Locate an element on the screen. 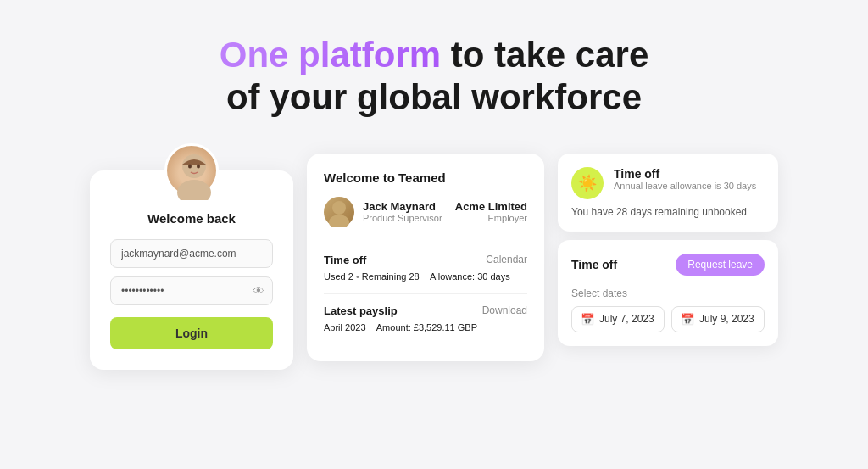 The width and height of the screenshot is (868, 469). payslip-sub: April 2023 Amount: £3,529.11 GBP is located at coordinates (426, 327).